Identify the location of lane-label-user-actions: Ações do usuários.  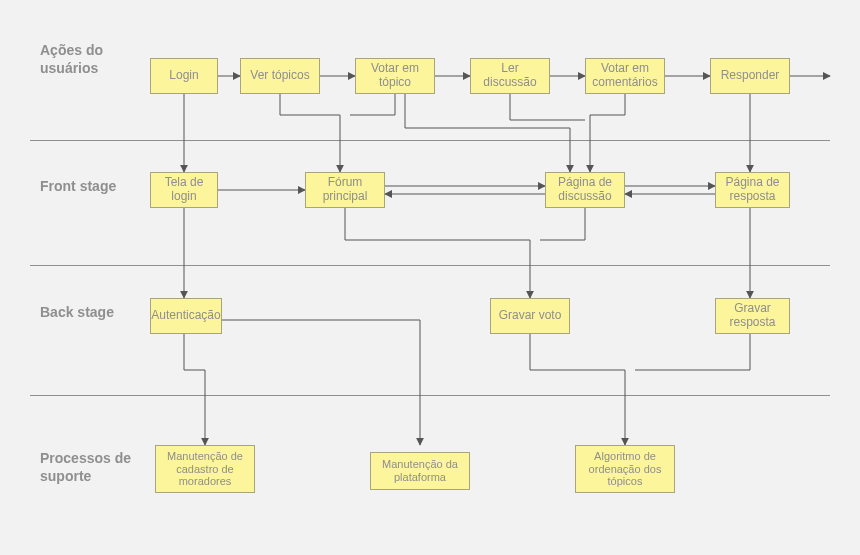
(90, 60).